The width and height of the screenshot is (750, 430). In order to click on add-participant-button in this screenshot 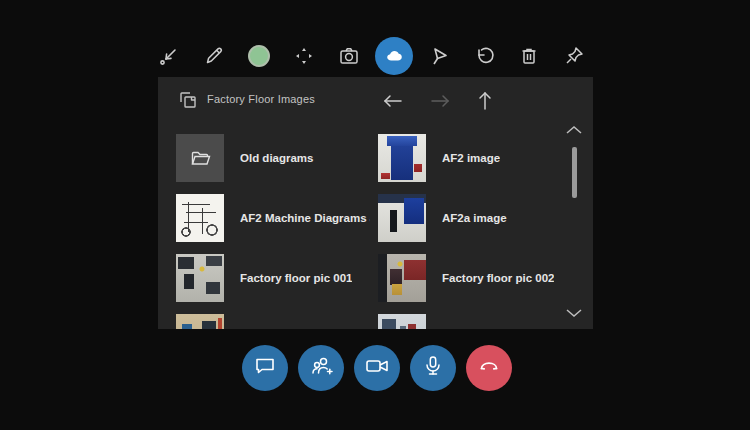, I will do `click(321, 368)`.